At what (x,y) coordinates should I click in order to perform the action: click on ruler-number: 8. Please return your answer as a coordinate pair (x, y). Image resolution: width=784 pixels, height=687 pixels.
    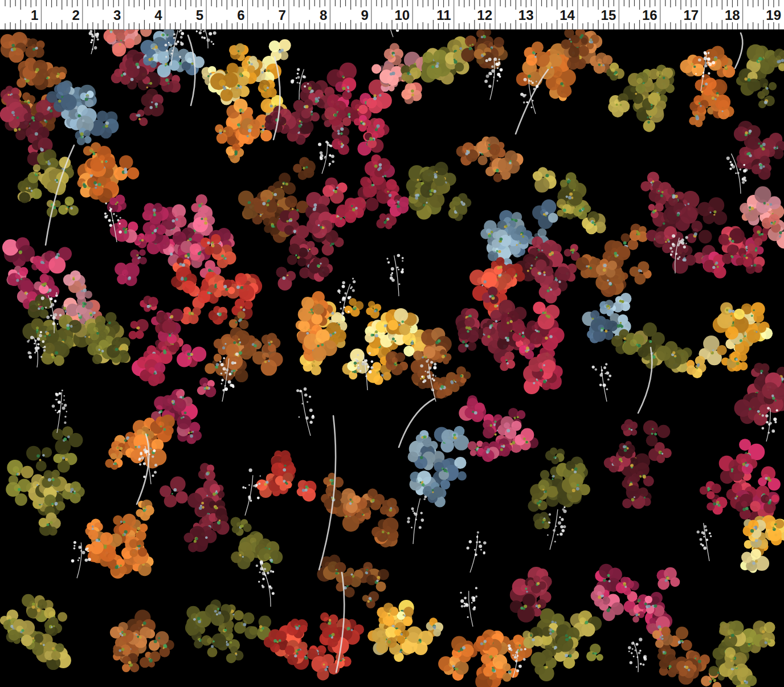
    Looking at the image, I should click on (324, 15).